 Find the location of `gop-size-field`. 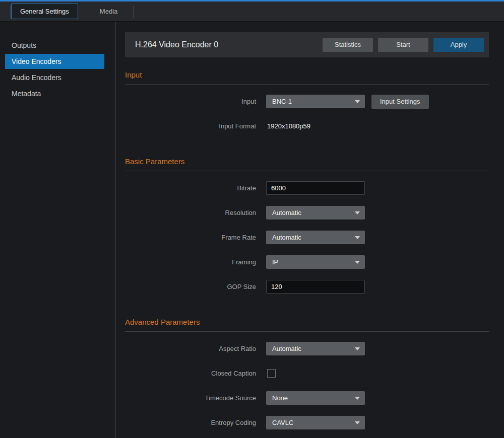

gop-size-field is located at coordinates (316, 287).